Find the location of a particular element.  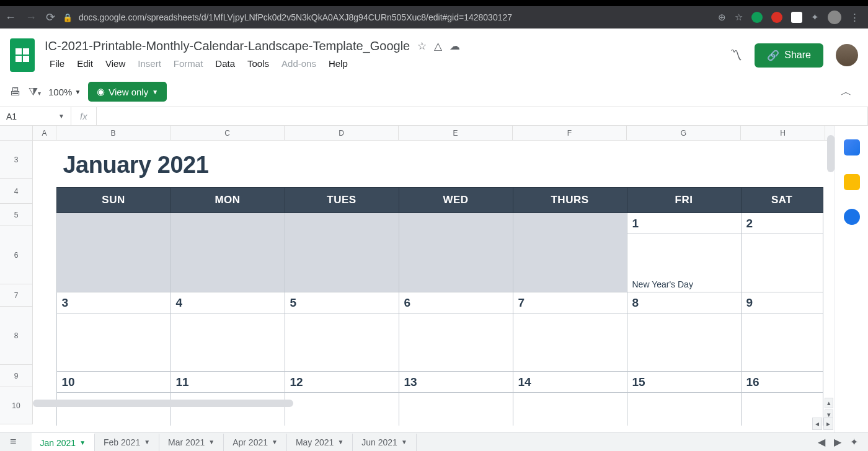

scroll-left-icon: ◂ is located at coordinates (817, 424).